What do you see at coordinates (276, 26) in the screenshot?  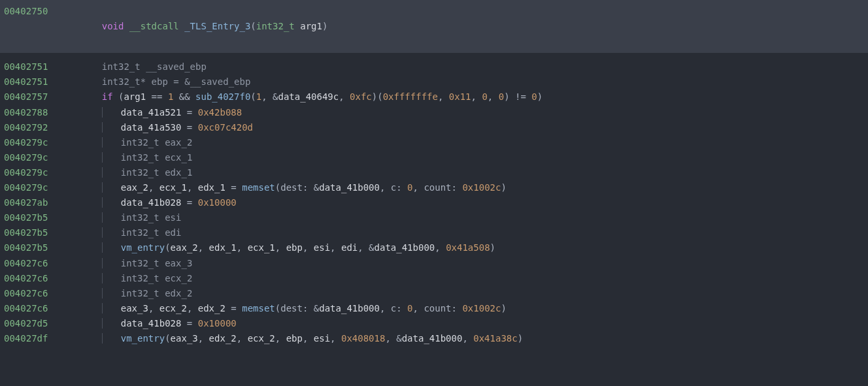 I see `param-type: int32_t` at bounding box center [276, 26].